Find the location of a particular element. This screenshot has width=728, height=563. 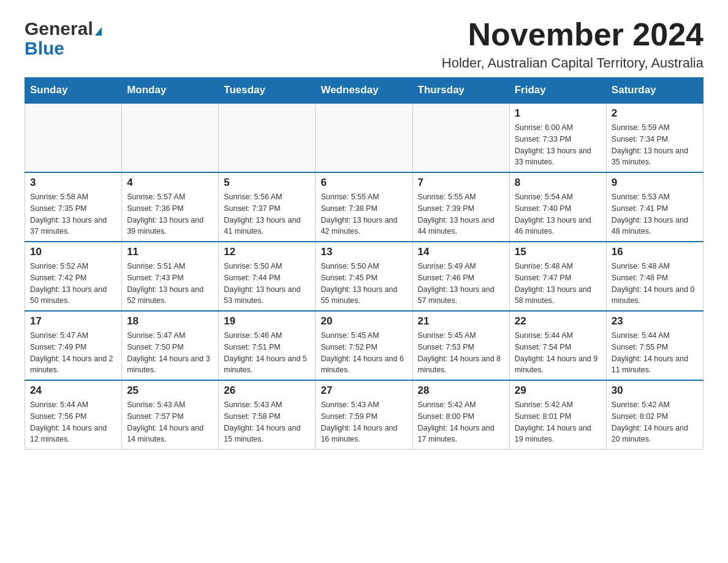

day-number: 18 is located at coordinates (170, 321).